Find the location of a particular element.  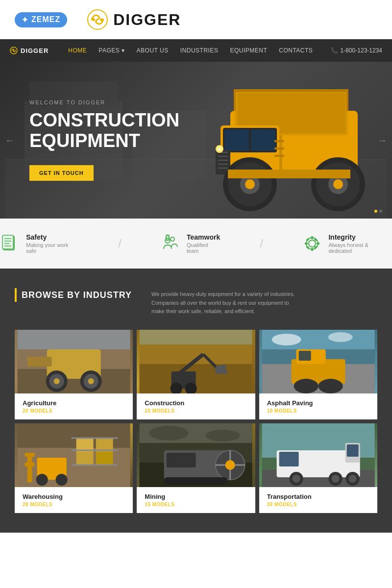

browse-description: We provide heavy-duty equipment for a va… is located at coordinates (225, 302).